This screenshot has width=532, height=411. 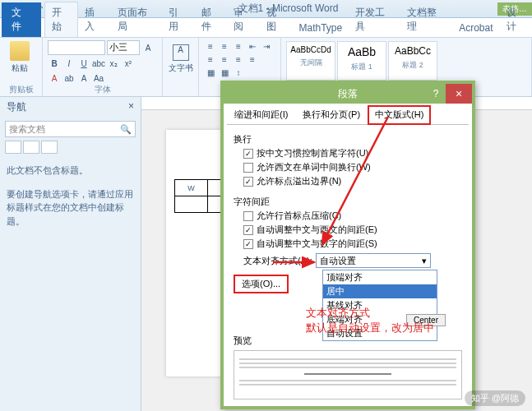 I want to click on dialog-tabs: 缩进和间距(I) 换行和分页(P) 中文版式(H), so click(x=348, y=115).